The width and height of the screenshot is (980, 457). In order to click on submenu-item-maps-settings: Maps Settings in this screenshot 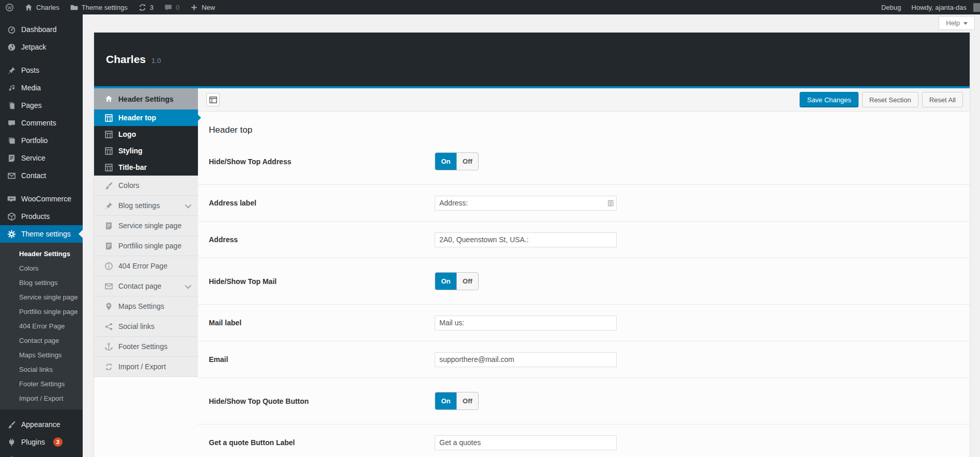, I will do `click(41, 355)`.